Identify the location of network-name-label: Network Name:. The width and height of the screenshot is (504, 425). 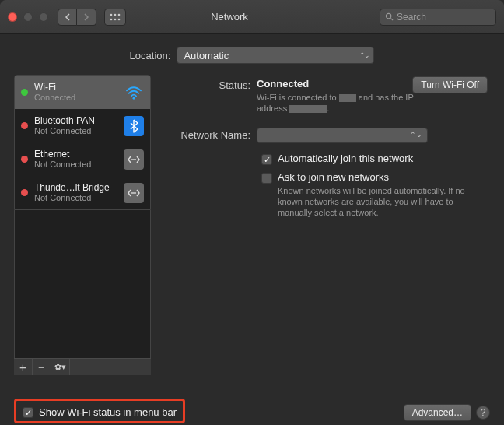
(208, 135).